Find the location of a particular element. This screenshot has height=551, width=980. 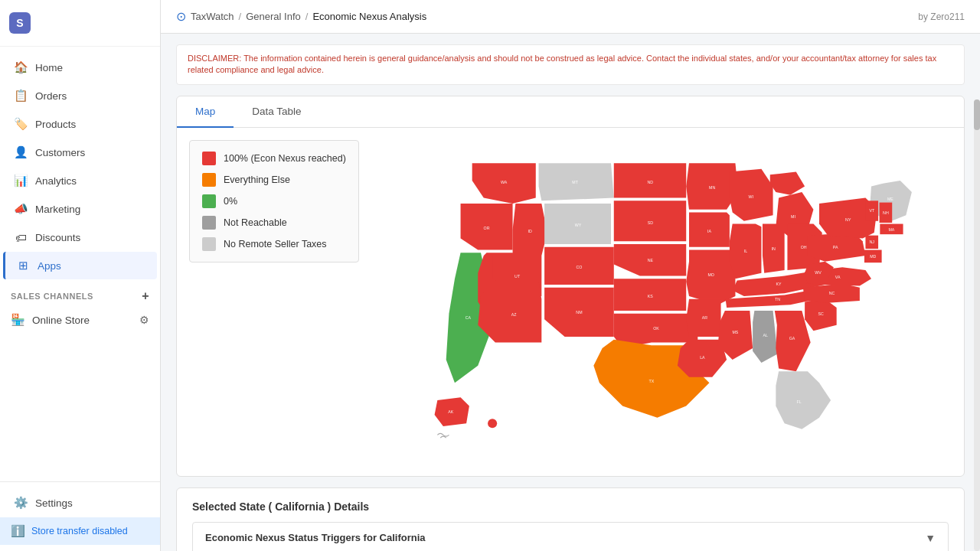

home-icon: 🏠 is located at coordinates (21, 67).